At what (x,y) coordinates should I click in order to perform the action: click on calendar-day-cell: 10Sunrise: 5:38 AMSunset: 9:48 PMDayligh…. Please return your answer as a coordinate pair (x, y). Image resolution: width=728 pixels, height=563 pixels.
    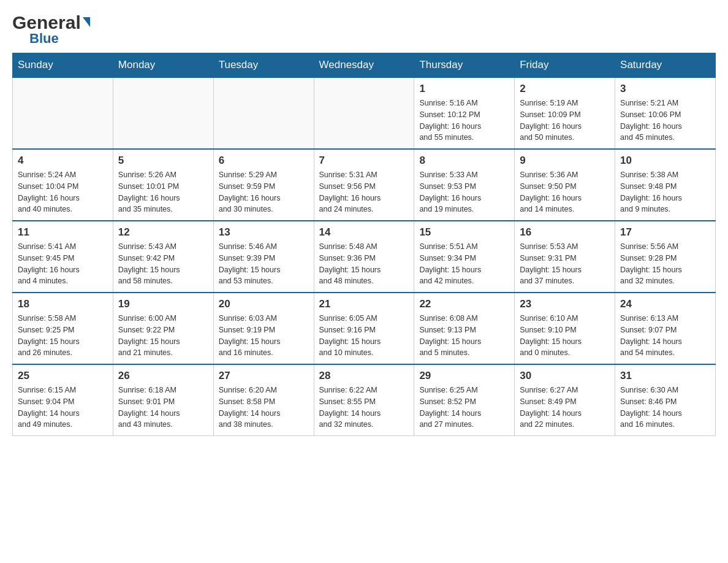
    Looking at the image, I should click on (665, 185).